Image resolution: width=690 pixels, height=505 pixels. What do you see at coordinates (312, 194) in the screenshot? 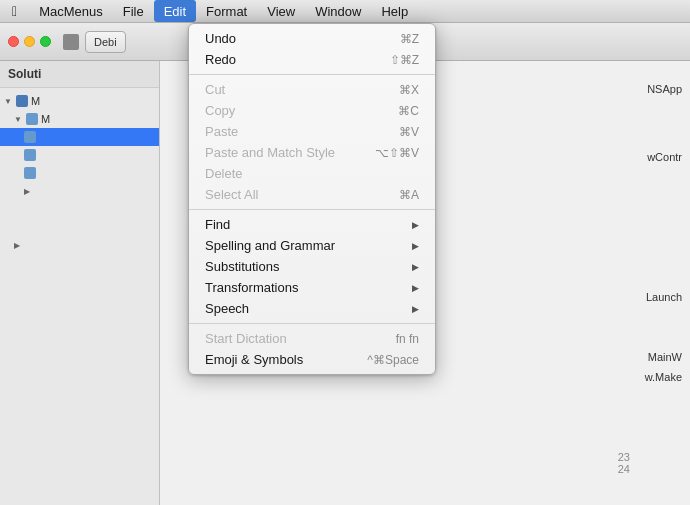
I see `menu-item-select-all: Select All⌘A` at bounding box center [312, 194].